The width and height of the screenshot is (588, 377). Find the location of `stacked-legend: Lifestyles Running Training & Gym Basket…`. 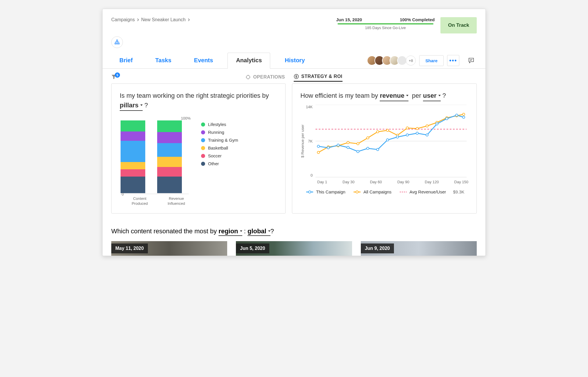

stacked-legend: Lifestyles Running Training & Gym Basket… is located at coordinates (220, 164).